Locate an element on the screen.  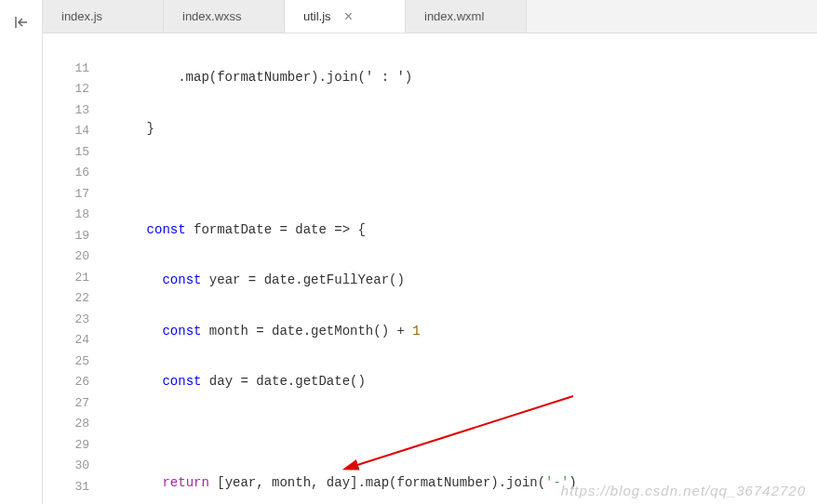
tab-index-js: index.js is located at coordinates (103, 17).